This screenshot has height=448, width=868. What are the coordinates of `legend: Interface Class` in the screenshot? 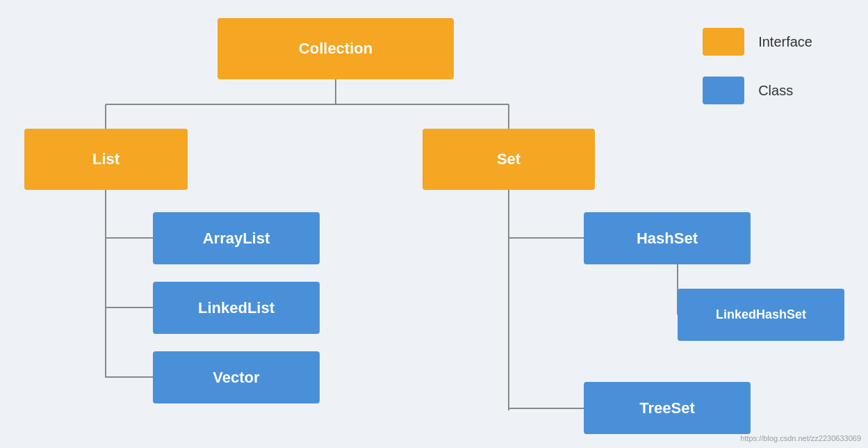 It's located at (758, 66).